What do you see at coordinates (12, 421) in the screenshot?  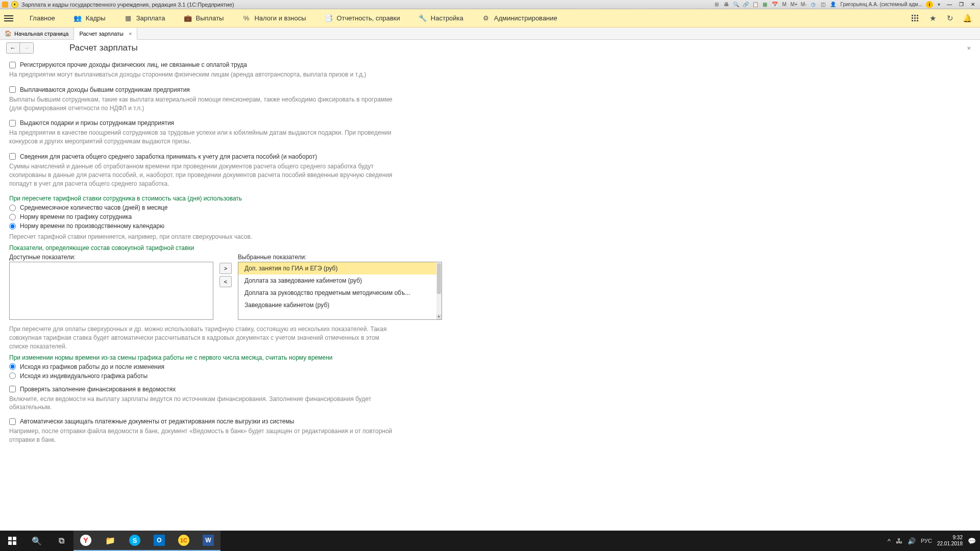 I see `check-protect-docs` at bounding box center [12, 421].